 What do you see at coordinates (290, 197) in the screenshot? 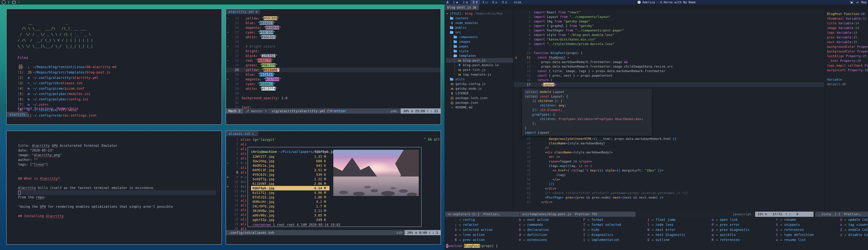
I see `file-picker-item: 07nEzQ3.jpg1.86 M` at bounding box center [290, 197].